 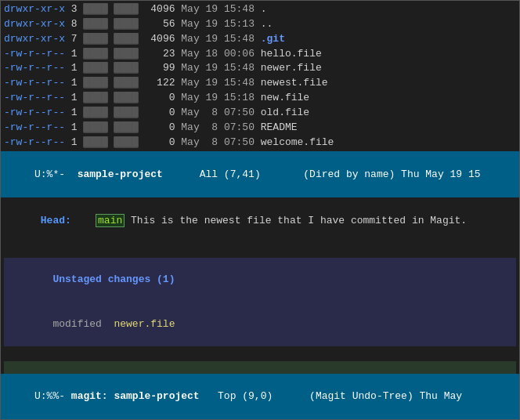 What do you see at coordinates (285, 113) in the screenshot?
I see `file-name: old.file` at bounding box center [285, 113].